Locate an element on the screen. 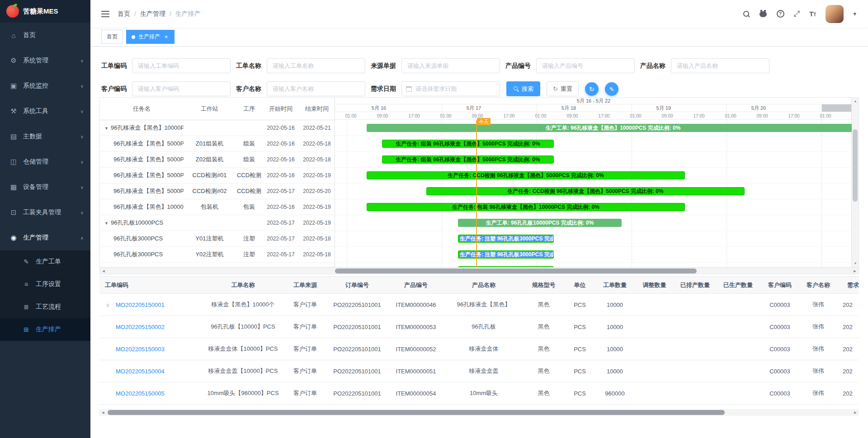 This screenshot has height=438, width=868. github-icon is located at coordinates (763, 14).